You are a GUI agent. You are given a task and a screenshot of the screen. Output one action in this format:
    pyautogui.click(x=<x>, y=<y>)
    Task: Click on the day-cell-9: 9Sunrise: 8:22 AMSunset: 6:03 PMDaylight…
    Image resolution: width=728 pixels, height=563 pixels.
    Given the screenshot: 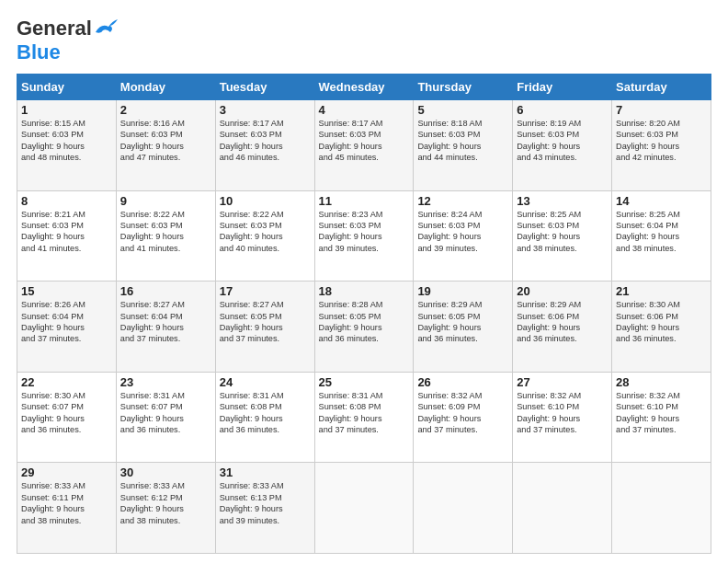 What is the action you would take?
    pyautogui.click(x=165, y=236)
    